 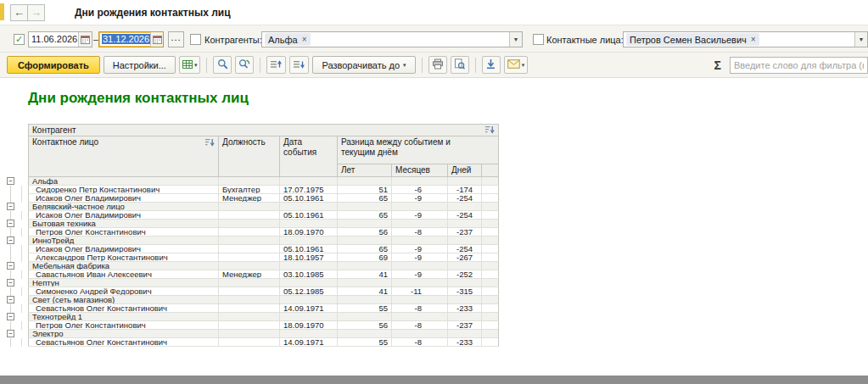 I want to click on back-button: ←, so click(x=19, y=13).